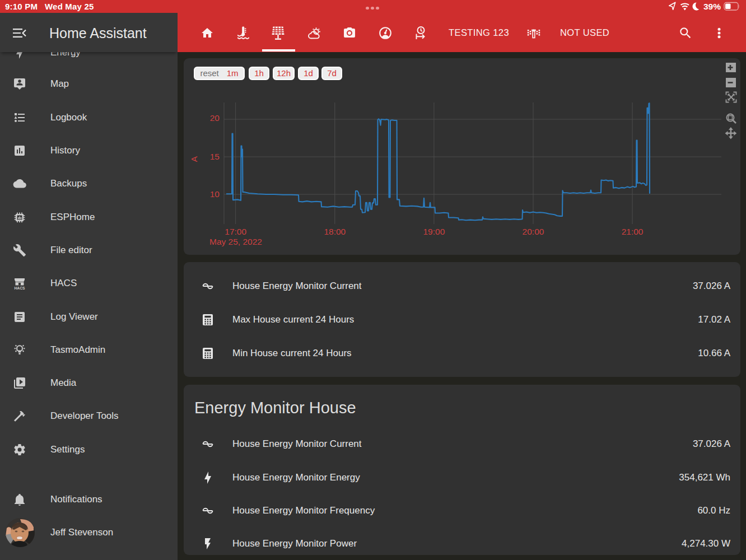 The height and width of the screenshot is (560, 746). What do you see at coordinates (194, 159) in the screenshot?
I see `svg-text: A` at bounding box center [194, 159].